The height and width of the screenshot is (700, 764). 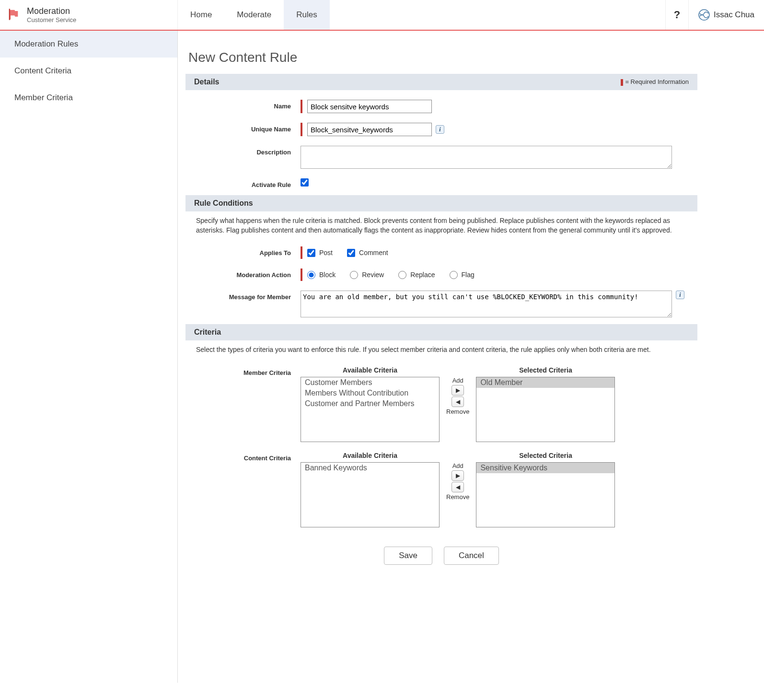 What do you see at coordinates (441, 332) in the screenshot?
I see `section-criteria: Criteria` at bounding box center [441, 332].